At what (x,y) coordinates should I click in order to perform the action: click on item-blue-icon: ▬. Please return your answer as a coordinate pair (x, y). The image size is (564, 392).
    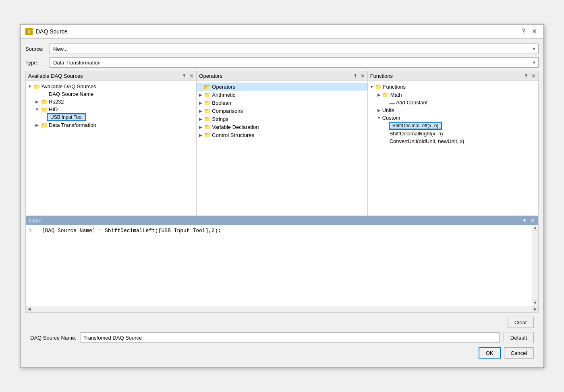
    Looking at the image, I should click on (392, 102).